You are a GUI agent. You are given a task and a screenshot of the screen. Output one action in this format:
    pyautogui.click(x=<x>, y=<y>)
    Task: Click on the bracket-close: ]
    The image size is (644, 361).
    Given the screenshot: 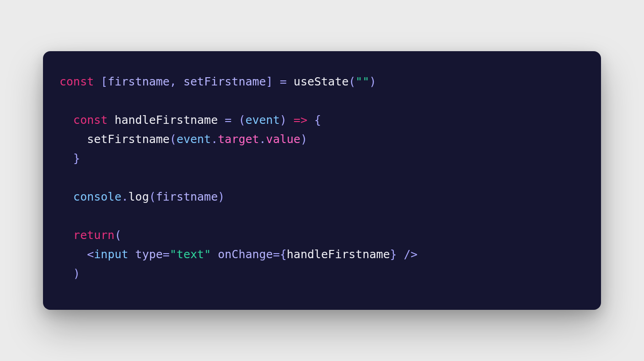 What is the action you would take?
    pyautogui.click(x=270, y=81)
    